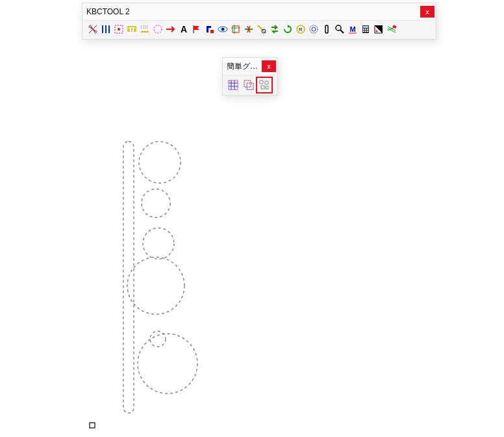  What do you see at coordinates (233, 85) in the screenshot?
I see `popup-tool-grid` at bounding box center [233, 85].